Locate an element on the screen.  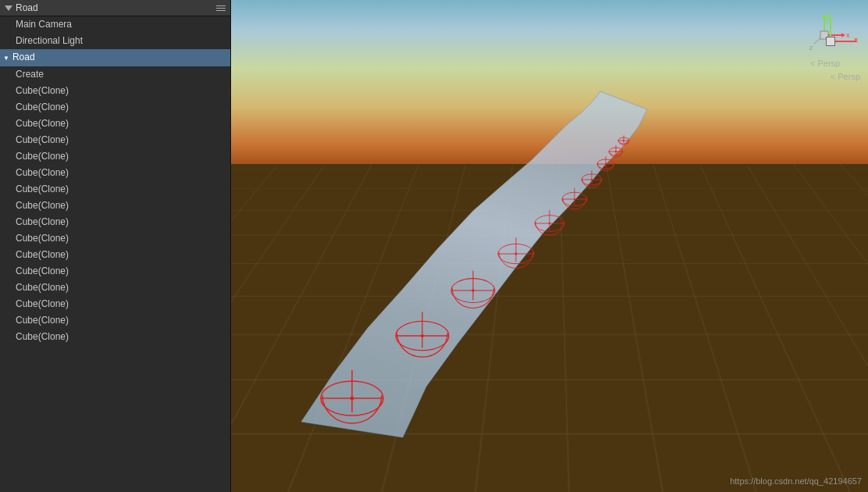
sidebar-item-16: Cube(Clone) is located at coordinates (116, 287).